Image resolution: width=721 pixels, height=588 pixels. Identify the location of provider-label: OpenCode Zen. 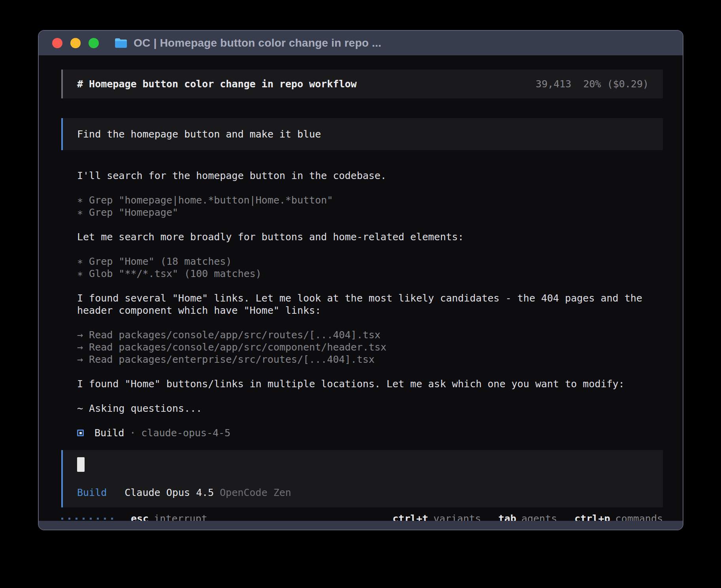
(255, 492).